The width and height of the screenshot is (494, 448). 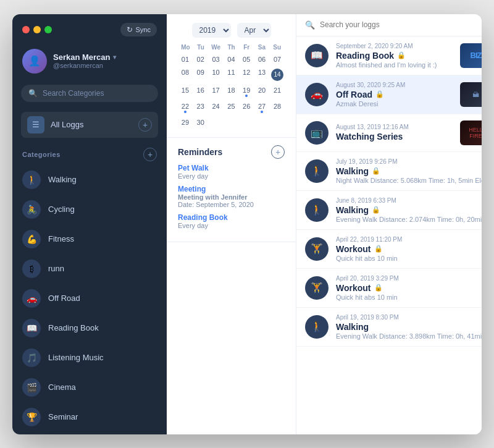 What do you see at coordinates (216, 47) in the screenshot?
I see `cal-dayname-we: We` at bounding box center [216, 47].